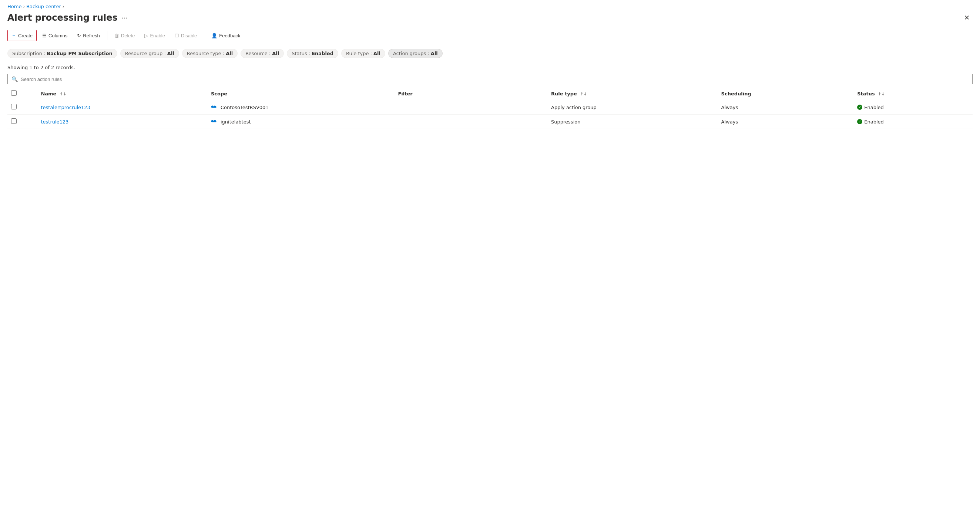 Image resolution: width=980 pixels, height=525 pixels. What do you see at coordinates (359, 53) in the screenshot?
I see `filter-ruletype-label: Rule type :` at bounding box center [359, 53].